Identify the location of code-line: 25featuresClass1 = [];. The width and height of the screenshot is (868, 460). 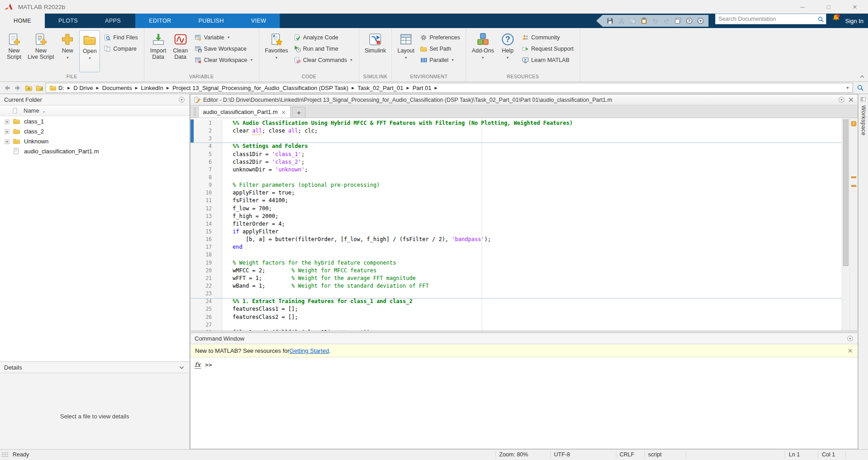
(516, 309).